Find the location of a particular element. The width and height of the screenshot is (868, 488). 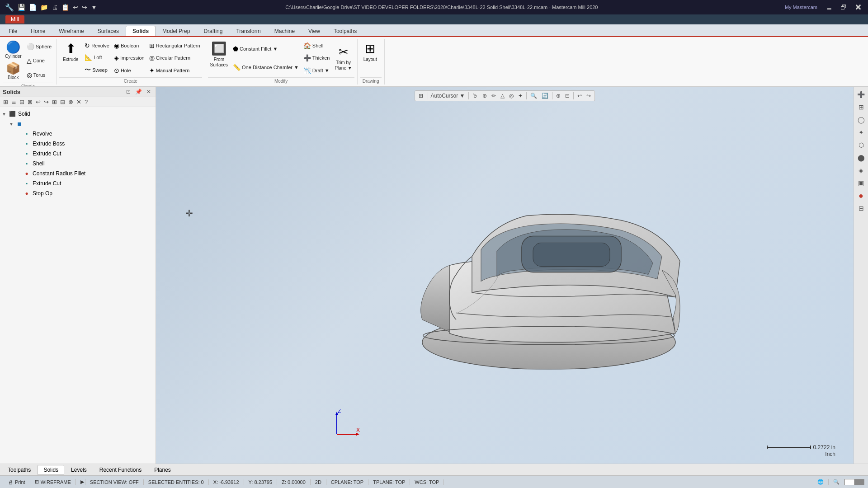

vp-rotate-btn: 🔄 is located at coordinates (545, 96).